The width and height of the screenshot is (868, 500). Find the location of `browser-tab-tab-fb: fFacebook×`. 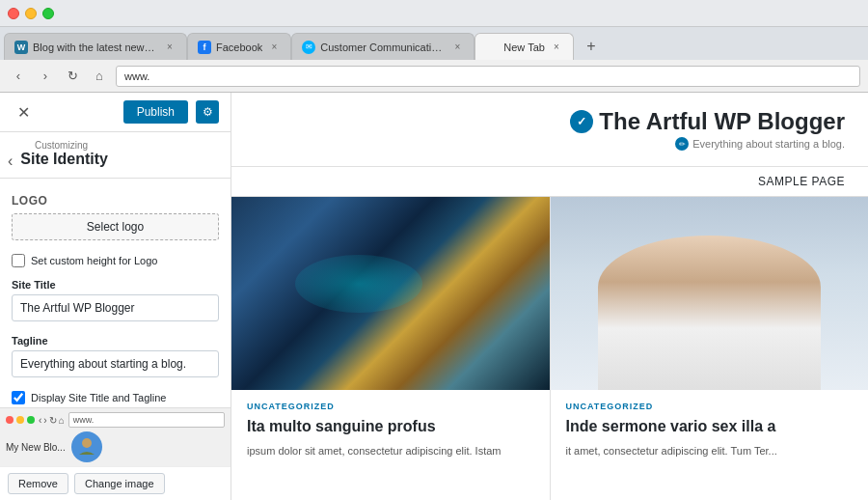

browser-tab-tab-fb: fFacebook× is located at coordinates (239, 46).